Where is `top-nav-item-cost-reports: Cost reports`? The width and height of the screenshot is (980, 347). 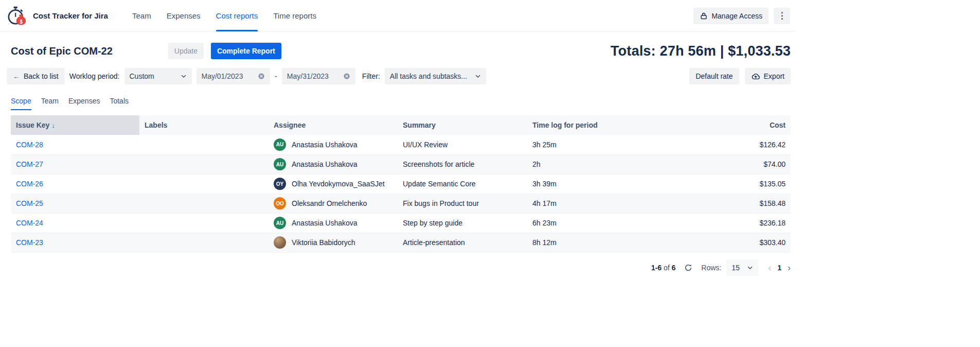
top-nav-item-cost-reports: Cost reports is located at coordinates (237, 15).